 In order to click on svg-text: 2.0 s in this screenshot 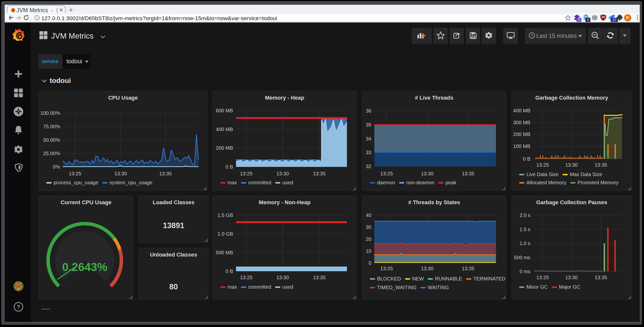, I will do `click(525, 215)`.